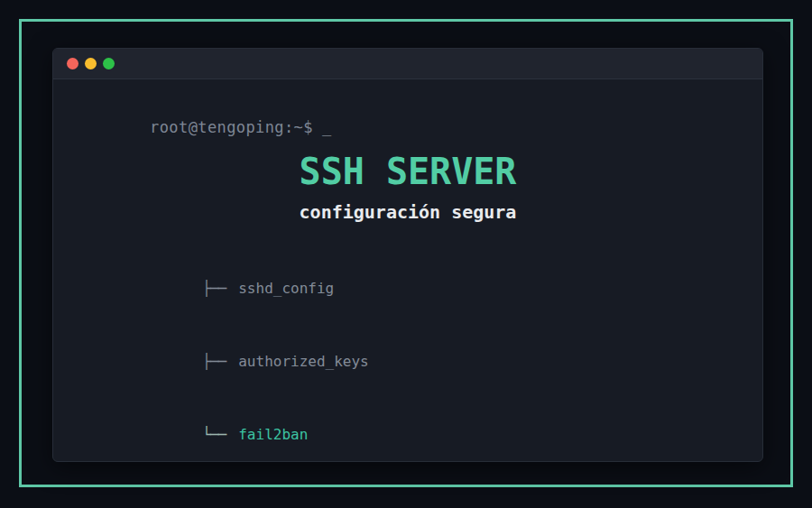 The image size is (812, 508). Describe the element at coordinates (214, 435) in the screenshot. I see `tree-branch-icon: └──` at that location.